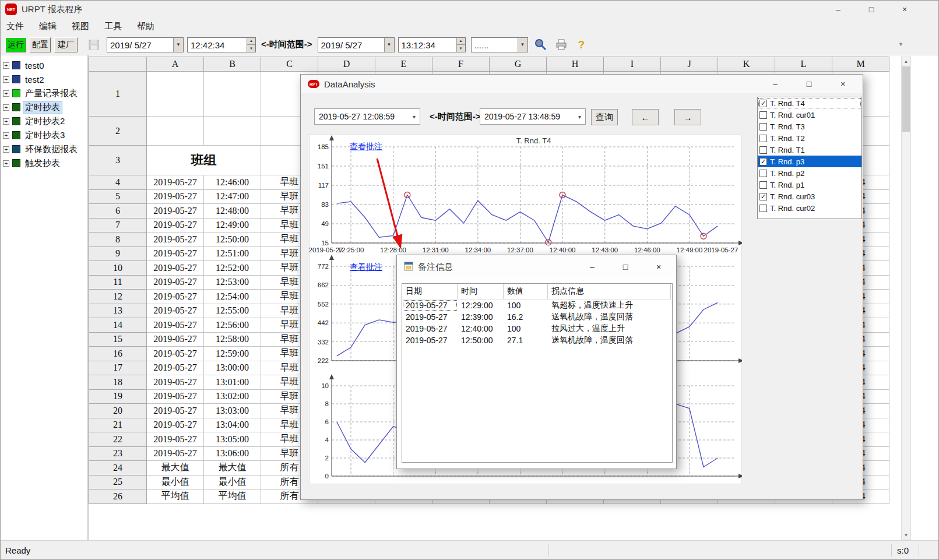 Image resolution: width=939 pixels, height=560 pixels. Describe the element at coordinates (233, 397) in the screenshot. I see `cell-B19: 13:02:00` at that location.